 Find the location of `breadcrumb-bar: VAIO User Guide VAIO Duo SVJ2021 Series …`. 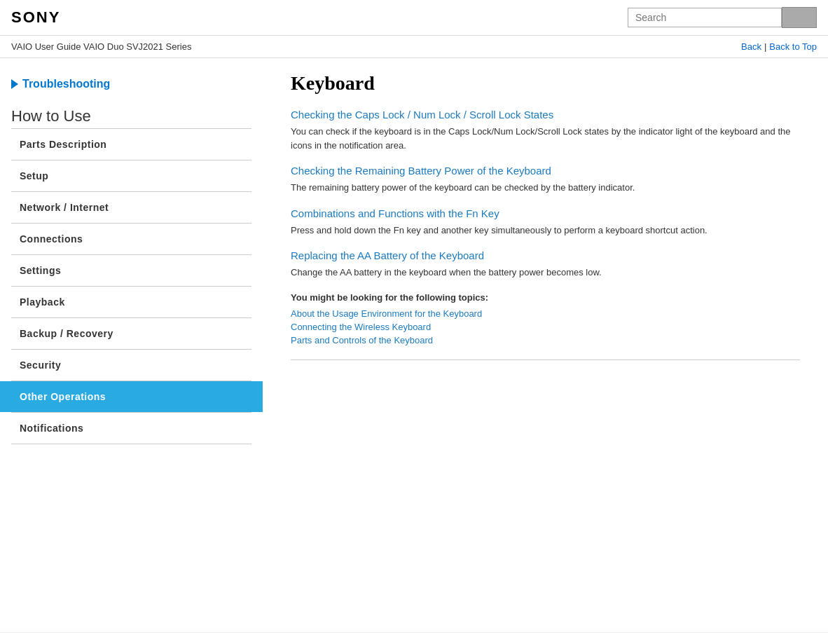

breadcrumb-bar: VAIO User Guide VAIO Duo SVJ2021 Series … is located at coordinates (414, 47).